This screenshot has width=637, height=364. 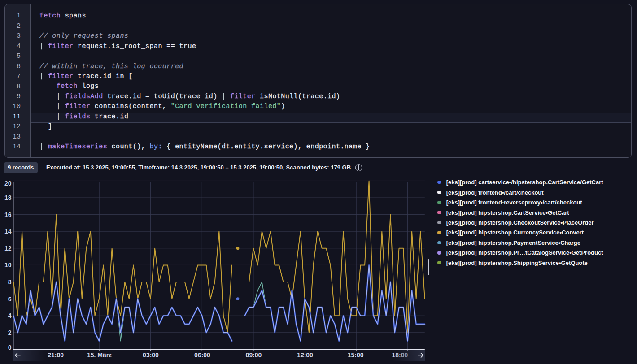 I want to click on svg-text: 21:00, so click(x=56, y=355).